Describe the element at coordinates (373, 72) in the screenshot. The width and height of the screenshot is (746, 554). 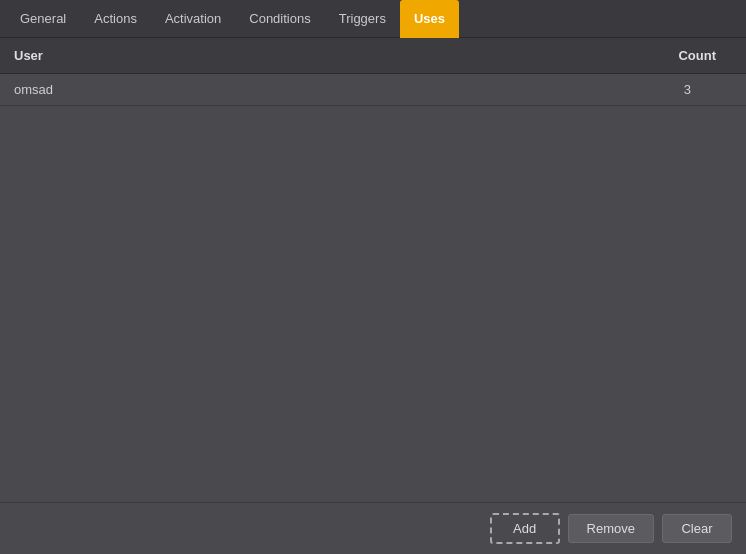
I see `uses-table: User Count omsad3` at that location.